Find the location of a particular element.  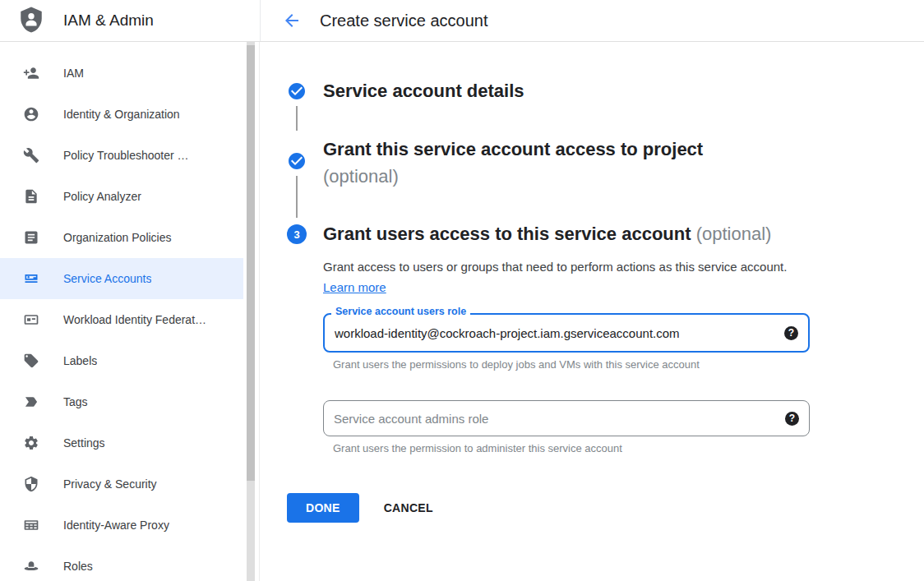

tag-icon is located at coordinates (31, 402).